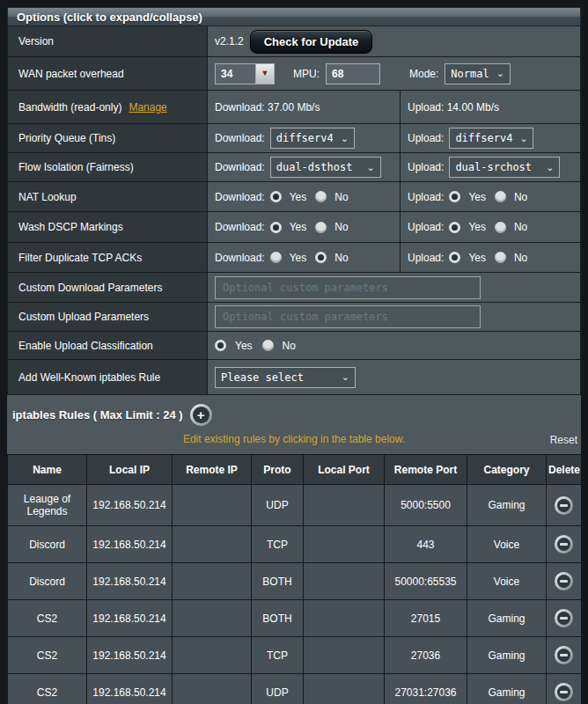  I want to click on reset-link: Reset, so click(563, 440).